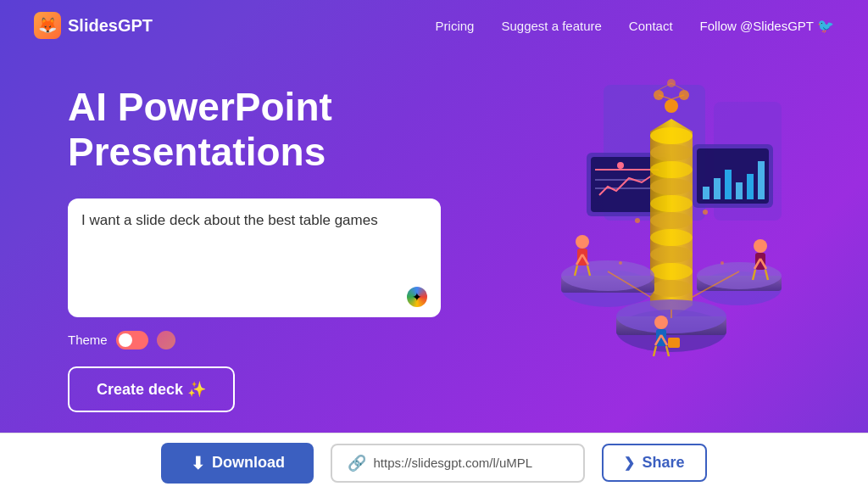 This screenshot has width=868, height=492. Describe the element at coordinates (455, 25) in the screenshot. I see `nav-pricing: Pricing` at that location.